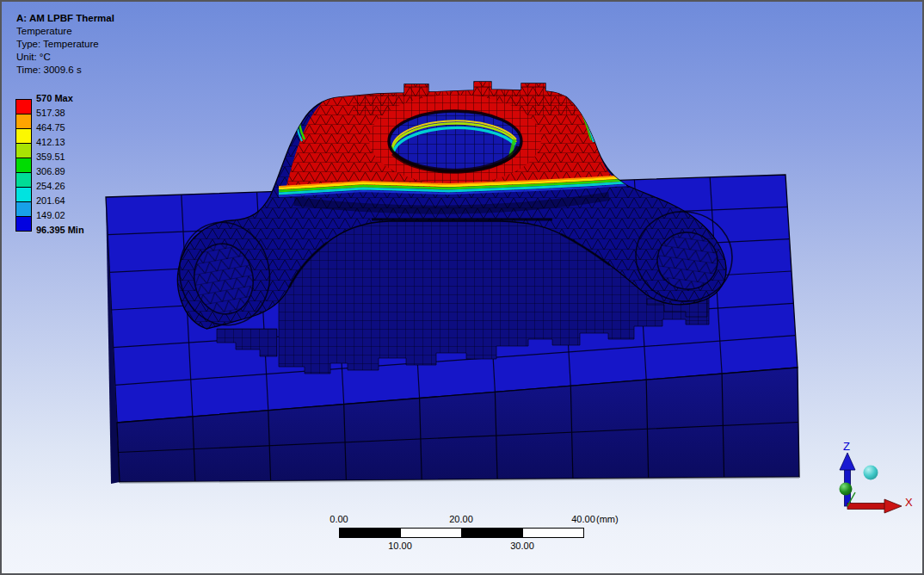  I want to click on legend-value: 149.02, so click(75, 215).